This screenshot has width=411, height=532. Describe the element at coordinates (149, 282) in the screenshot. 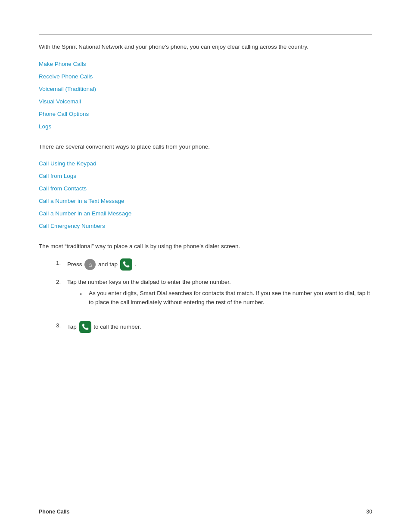

I see `step-2-text: Tap the number keys on the dialpad to en…` at that location.